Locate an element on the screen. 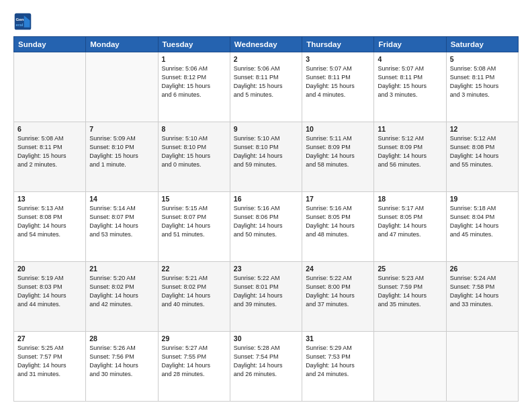 Image resolution: width=532 pixels, height=411 pixels. weekday-wednesday: Wednesday is located at coordinates (266, 44).